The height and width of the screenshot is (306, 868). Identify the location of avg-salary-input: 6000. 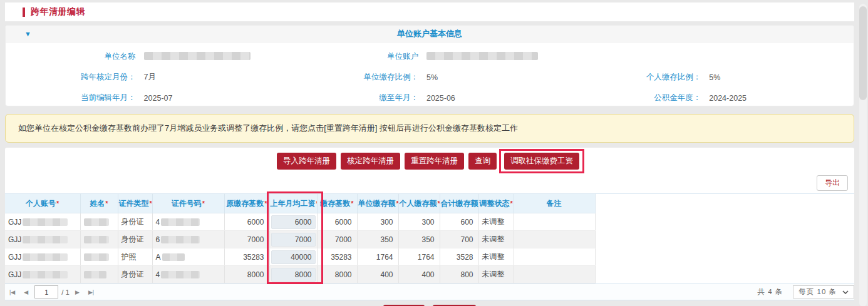
(293, 222).